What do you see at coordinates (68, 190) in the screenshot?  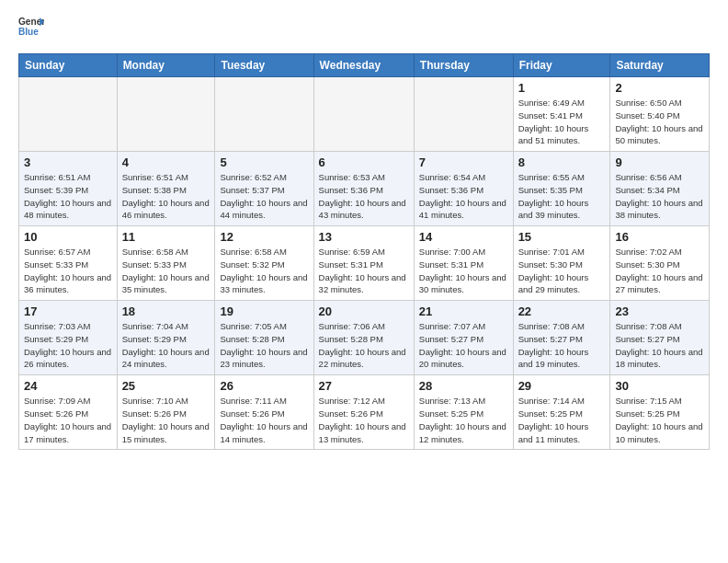 I see `calendar-cell: 3Sunrise: 6:51 AM Sunset: 5:39 PM Daylig…` at bounding box center [68, 190].